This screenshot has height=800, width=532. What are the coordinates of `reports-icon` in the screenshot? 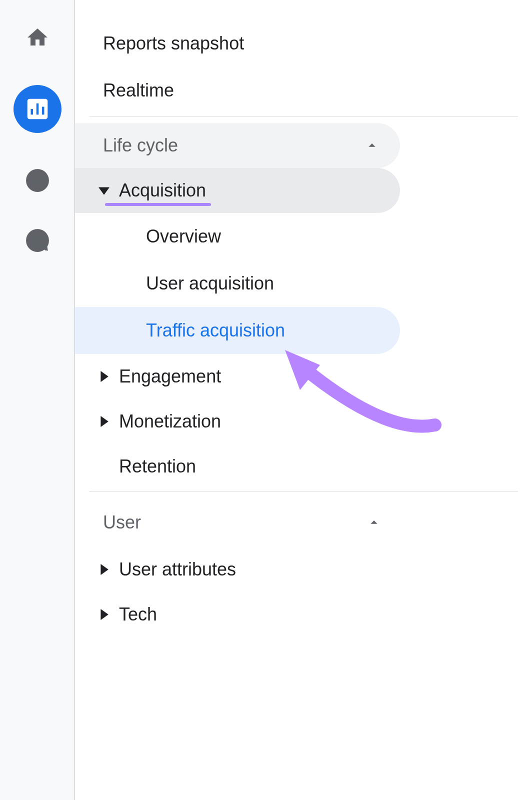 It's located at (38, 109).